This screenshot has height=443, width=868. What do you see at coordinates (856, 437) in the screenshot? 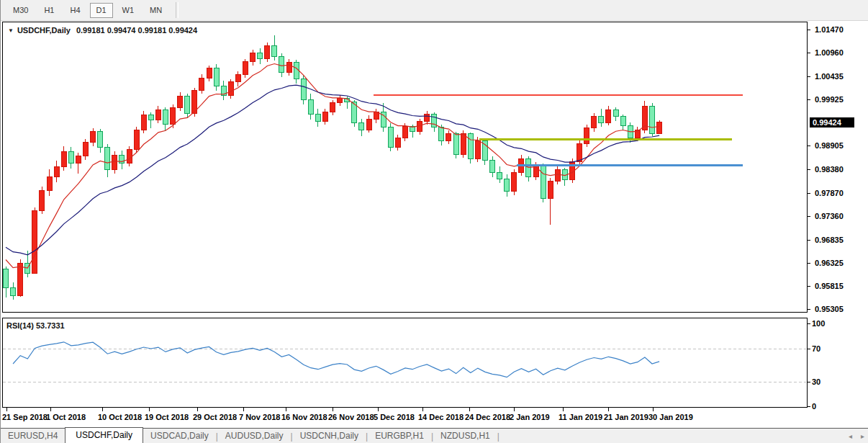
I see `tab-scroll-buttons: ◂ ▸` at bounding box center [856, 437].